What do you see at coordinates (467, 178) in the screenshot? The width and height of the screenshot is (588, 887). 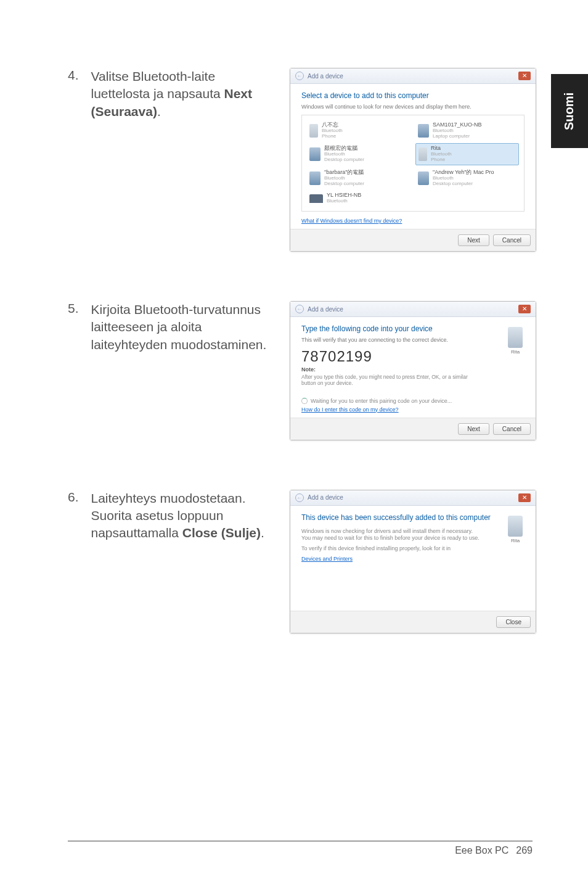 I see `device-item: "Andrew Yeh"的 Mac ProBluetoothDesktop co…` at bounding box center [467, 178].